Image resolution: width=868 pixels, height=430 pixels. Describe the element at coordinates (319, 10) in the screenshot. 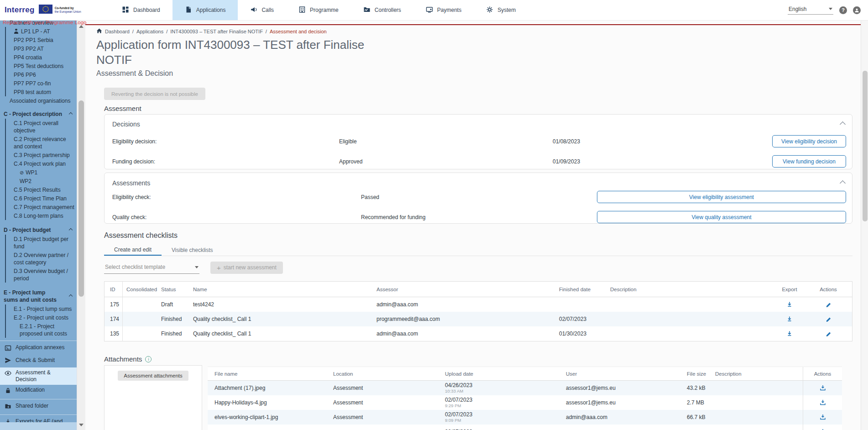

I see `nav-item-programme: Programme` at that location.